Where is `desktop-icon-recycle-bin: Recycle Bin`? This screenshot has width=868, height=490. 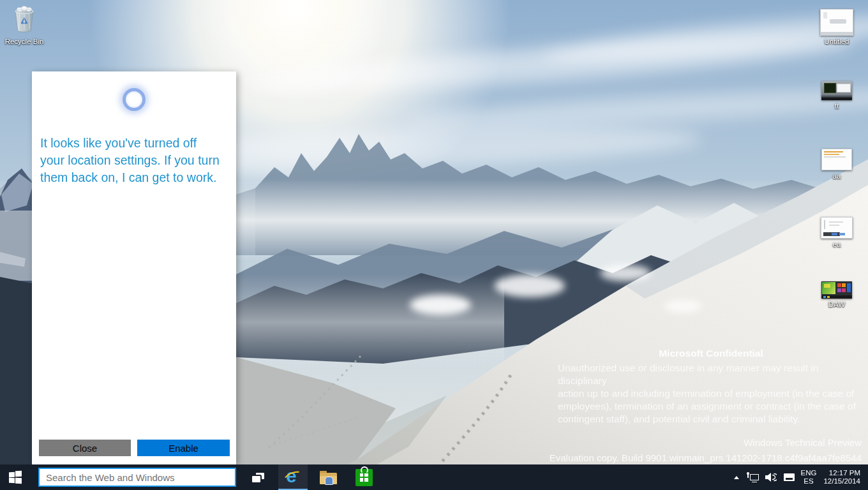 desktop-icon-recycle-bin: Recycle Bin is located at coordinates (24, 26).